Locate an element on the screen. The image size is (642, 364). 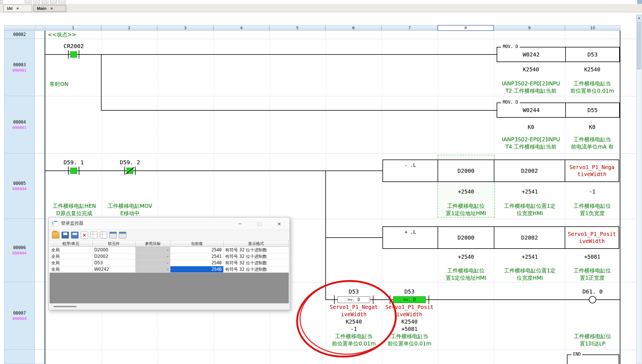
cell-current-value-selected: 2540 is located at coordinates (197, 269).